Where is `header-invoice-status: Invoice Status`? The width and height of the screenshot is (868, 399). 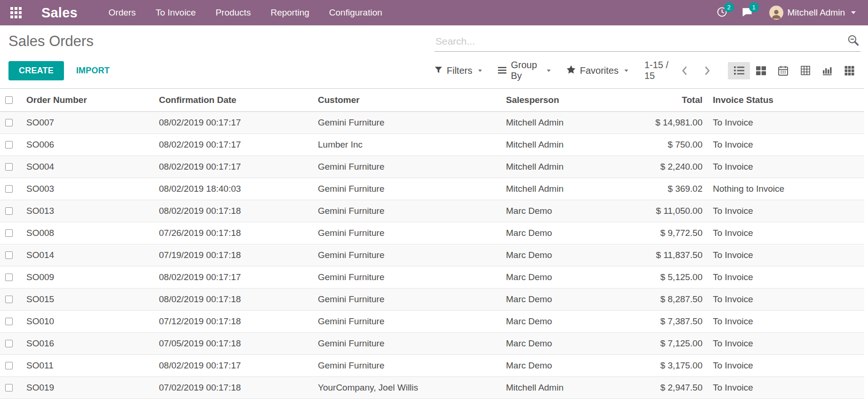 header-invoice-status: Invoice Status is located at coordinates (787, 101).